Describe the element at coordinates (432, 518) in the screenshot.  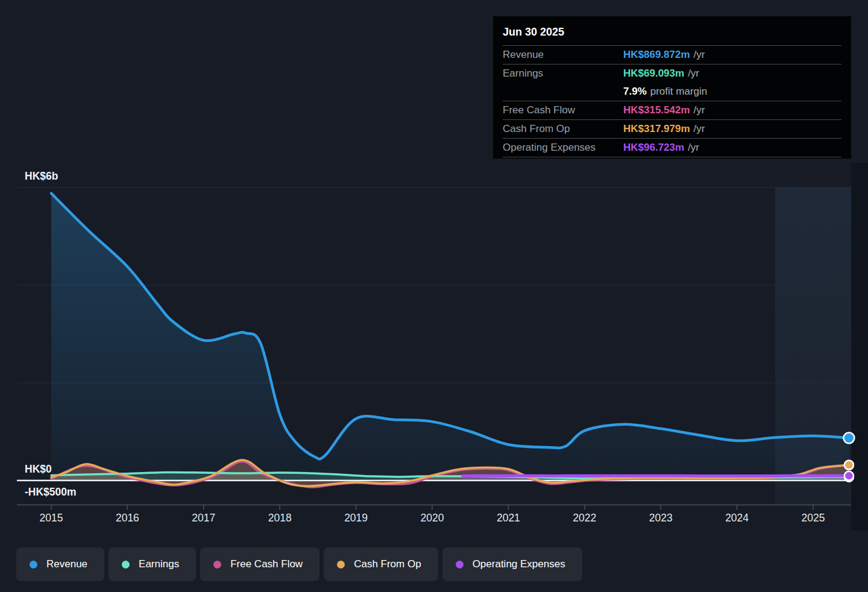
I see `x-tick-label: 2020` at that location.